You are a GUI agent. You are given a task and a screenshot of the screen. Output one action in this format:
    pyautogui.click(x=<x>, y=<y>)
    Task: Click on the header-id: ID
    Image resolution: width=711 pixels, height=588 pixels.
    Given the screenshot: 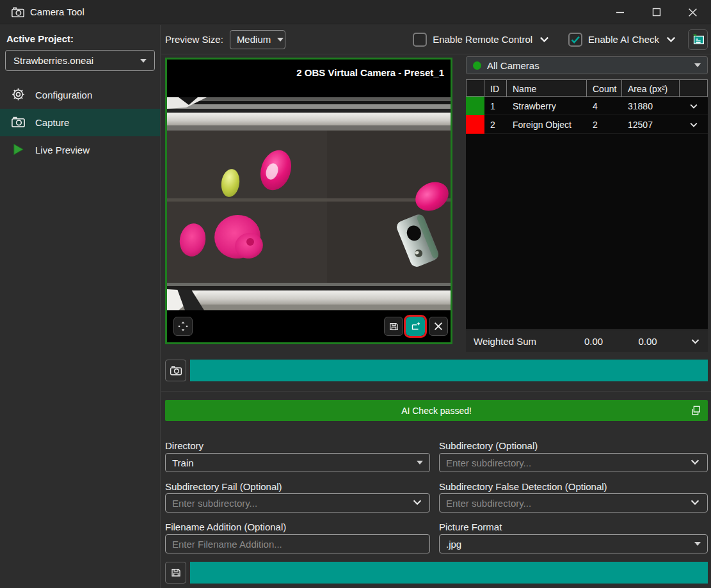 What is the action you would take?
    pyautogui.click(x=495, y=88)
    